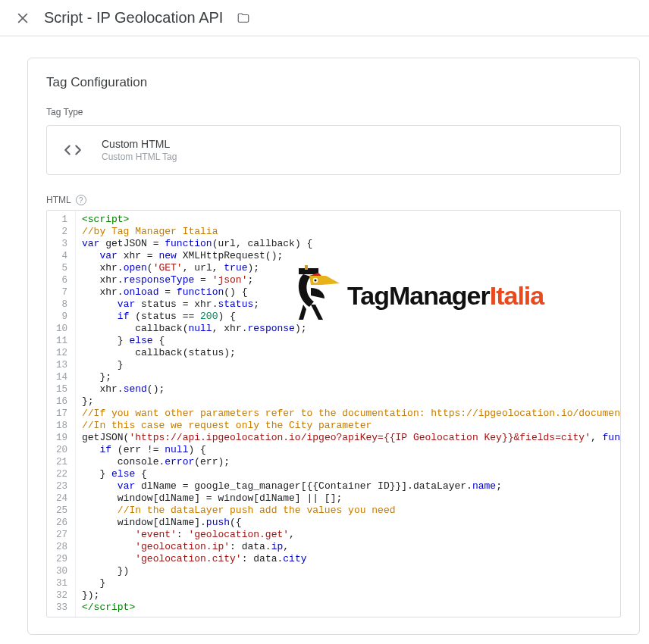 The image size is (649, 644). What do you see at coordinates (348, 256) in the screenshot?
I see `code-line: var xhr = new XMLHttpRequest();` at bounding box center [348, 256].